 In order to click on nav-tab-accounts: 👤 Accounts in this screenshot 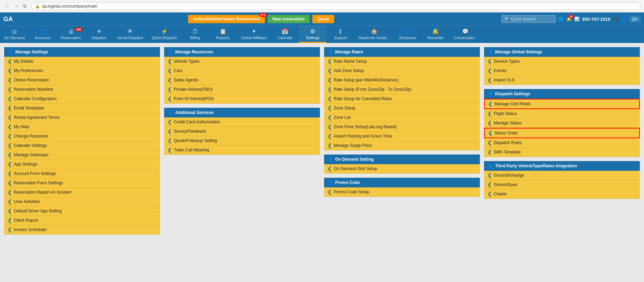, I will do `click(43, 35)`.